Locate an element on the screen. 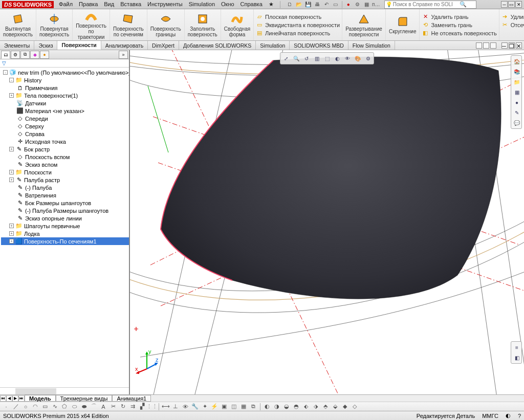 The height and width of the screenshot is (420, 524). ribbon-extend-surface: ➔Удлинить поверхность is located at coordinates (513, 17).